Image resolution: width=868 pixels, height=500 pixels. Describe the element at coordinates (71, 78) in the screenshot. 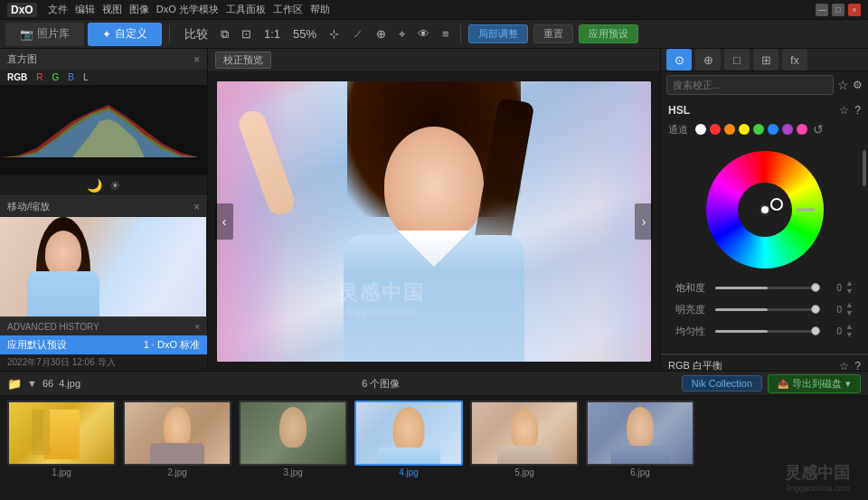

I see `hist-tab-b: B` at that location.